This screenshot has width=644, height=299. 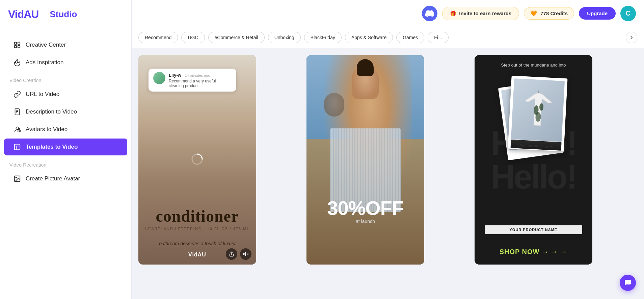 I want to click on filter-tab-ugc: UGC, so click(x=193, y=38).